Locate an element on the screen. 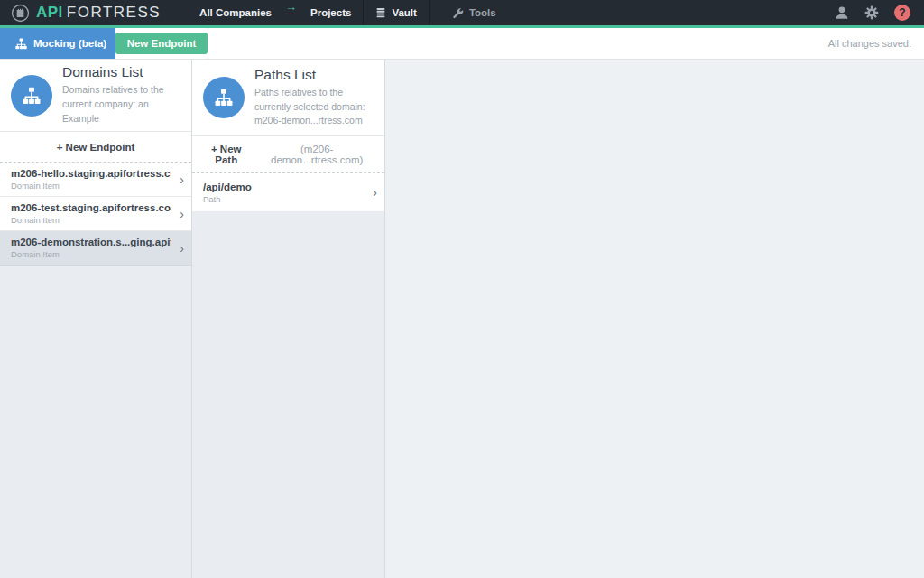 Image resolution: width=924 pixels, height=578 pixels. nav-vault: Vault is located at coordinates (395, 13).